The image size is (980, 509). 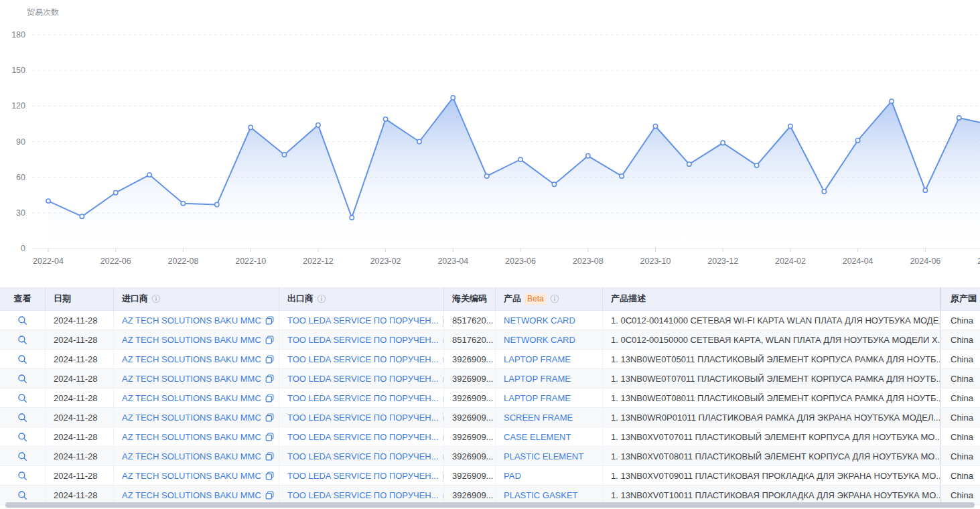 I want to click on view-cell, so click(x=23, y=320).